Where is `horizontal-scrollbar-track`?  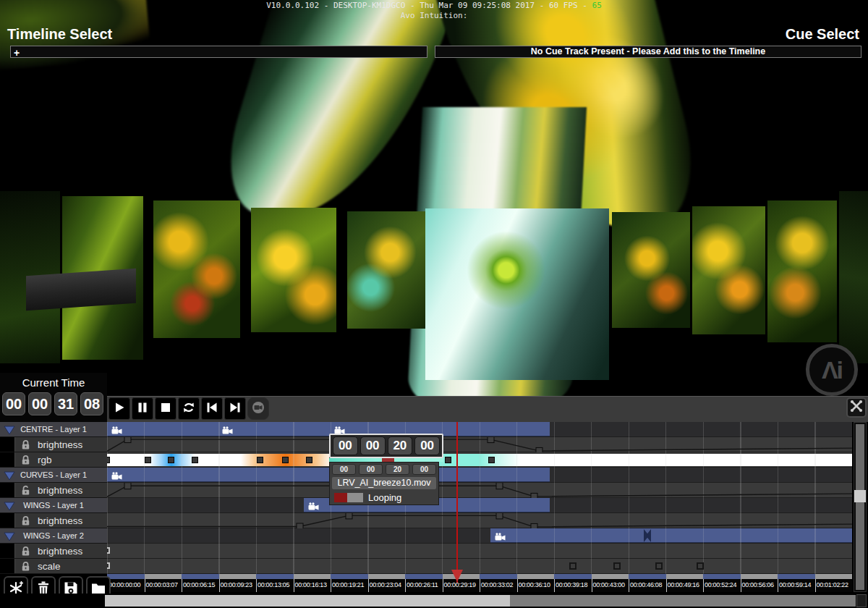 horizontal-scrollbar-track is located at coordinates (683, 601).